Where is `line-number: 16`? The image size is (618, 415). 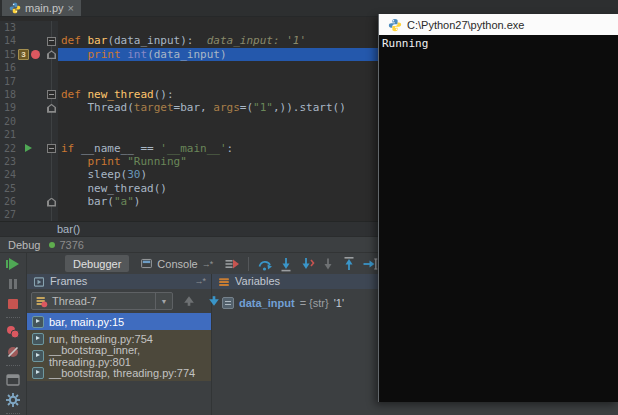 line-number: 16 is located at coordinates (8, 68).